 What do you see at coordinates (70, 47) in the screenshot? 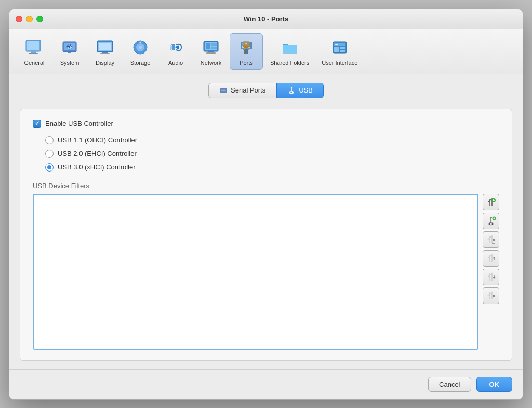
I see `system-icon` at bounding box center [70, 47].